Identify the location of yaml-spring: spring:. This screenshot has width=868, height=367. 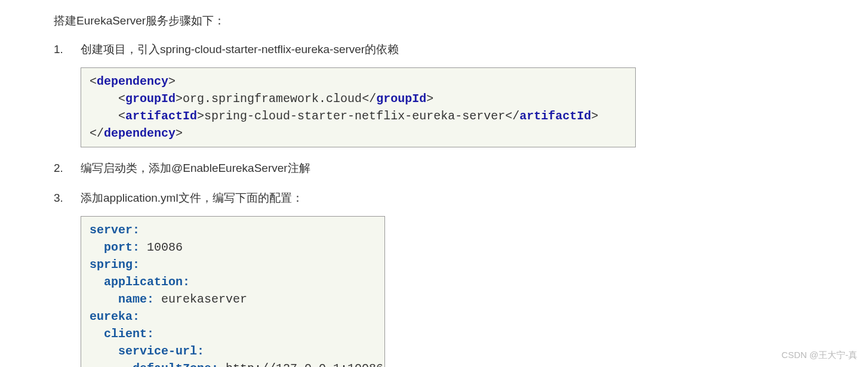
(115, 265).